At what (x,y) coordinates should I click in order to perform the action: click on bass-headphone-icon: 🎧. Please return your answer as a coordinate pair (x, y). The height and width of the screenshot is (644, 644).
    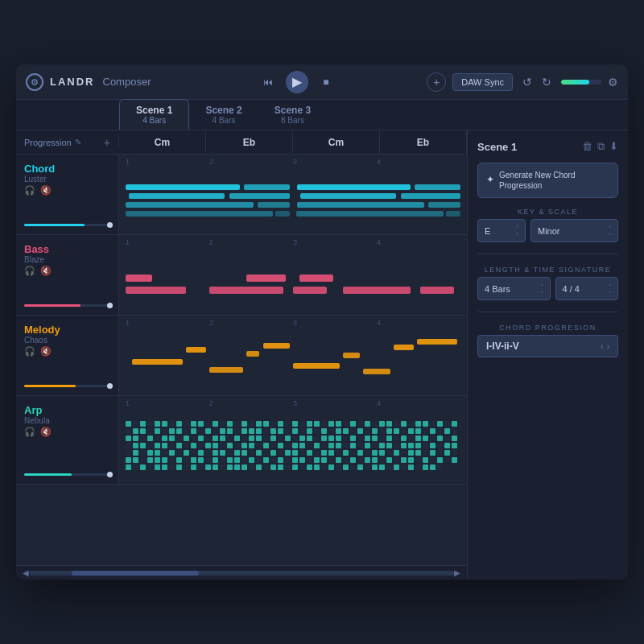
    Looking at the image, I should click on (30, 270).